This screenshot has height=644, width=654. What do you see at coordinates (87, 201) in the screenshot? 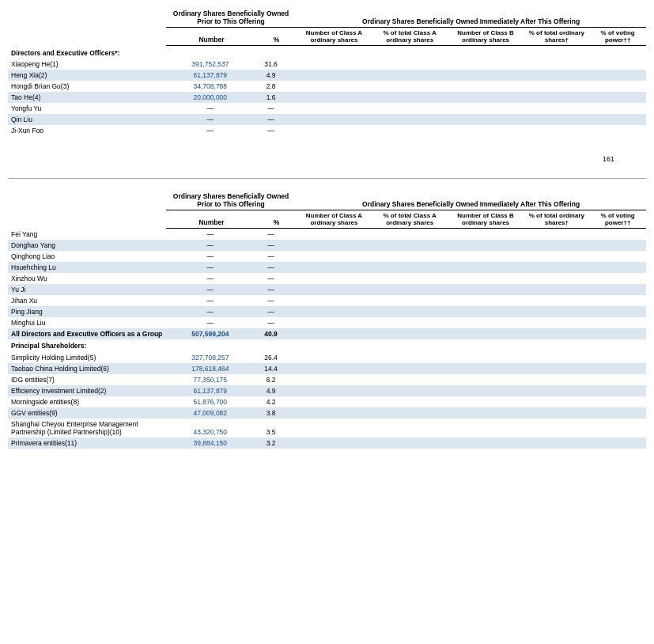
I see `col-name-empty-s2` at bounding box center [87, 201].